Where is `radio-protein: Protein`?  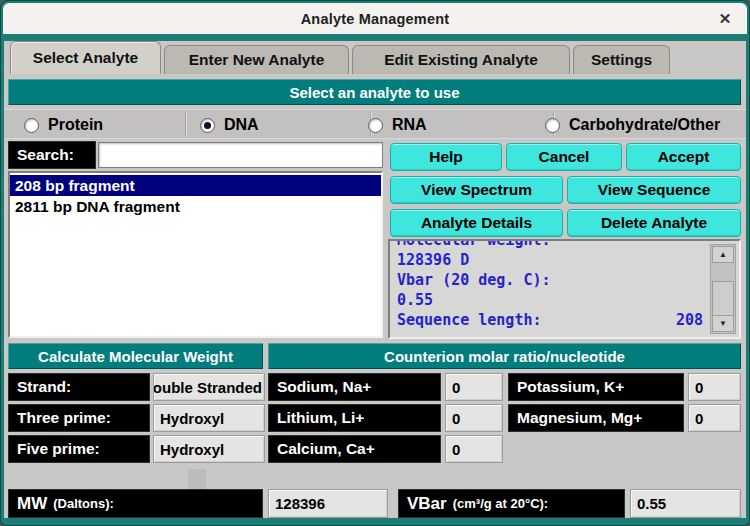
radio-protein: Protein is located at coordinates (102, 125).